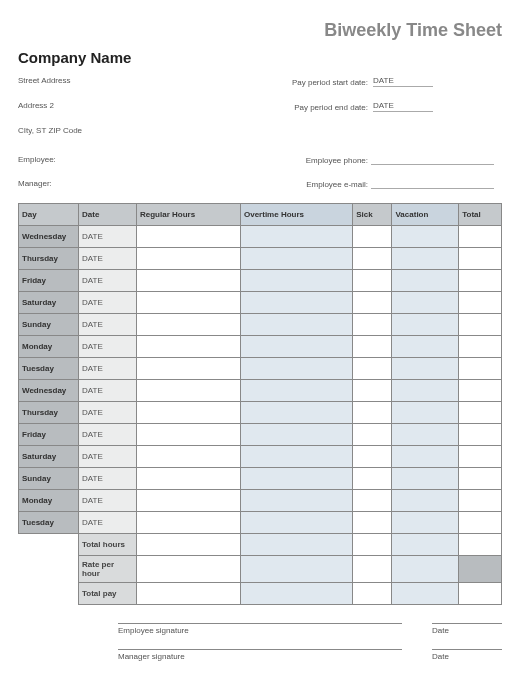 Image resolution: width=520 pixels, height=675 pixels. What do you see at coordinates (372, 570) in the screenshot?
I see `rate-sick` at bounding box center [372, 570].